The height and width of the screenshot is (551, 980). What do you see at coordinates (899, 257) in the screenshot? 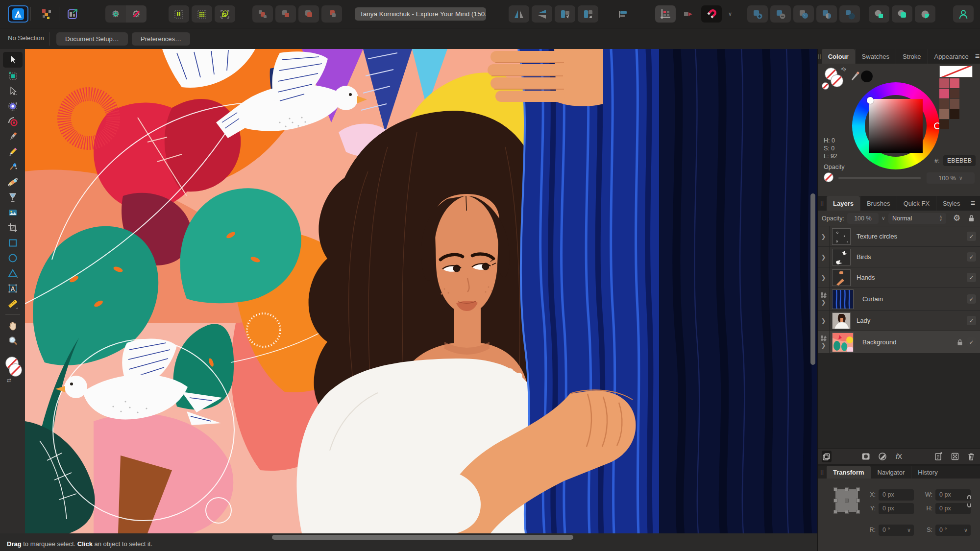
I see `layer-row-birds: ❯ Birds ✓` at bounding box center [899, 257].